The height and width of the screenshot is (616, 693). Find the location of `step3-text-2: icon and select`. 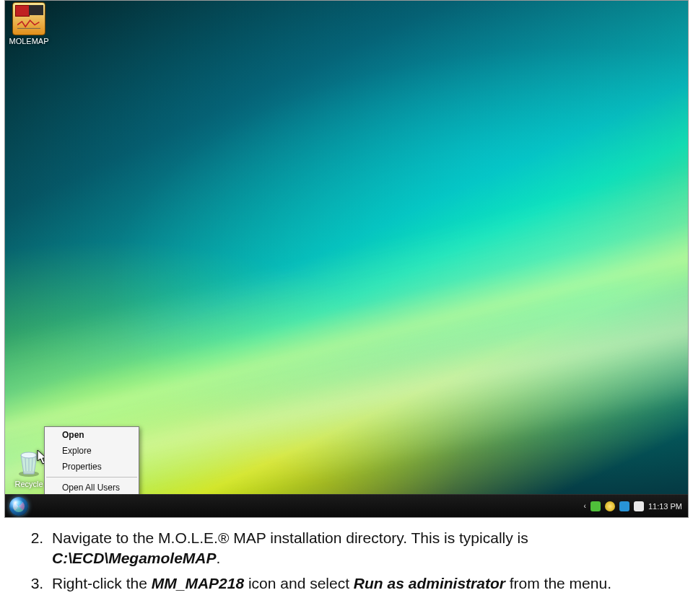

step3-text-2: icon and select is located at coordinates (299, 583).